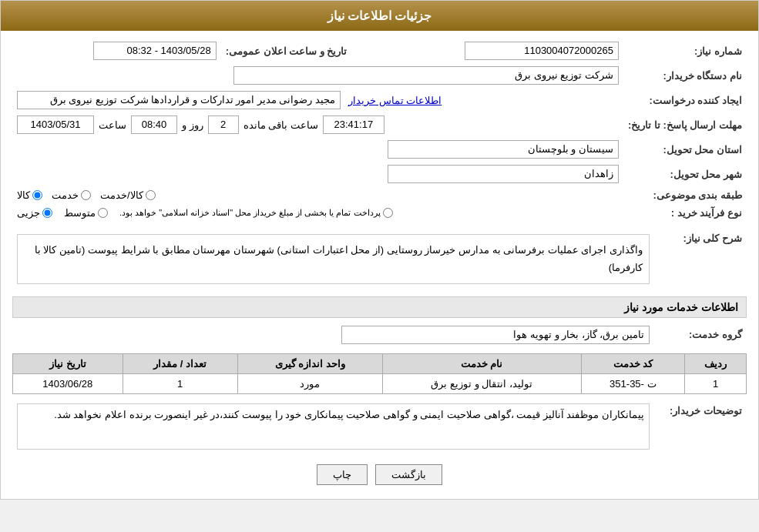 Image resolution: width=759 pixels, height=532 pixels. I want to click on buyer-notes-label: توضیحات خریدار:, so click(700, 428).